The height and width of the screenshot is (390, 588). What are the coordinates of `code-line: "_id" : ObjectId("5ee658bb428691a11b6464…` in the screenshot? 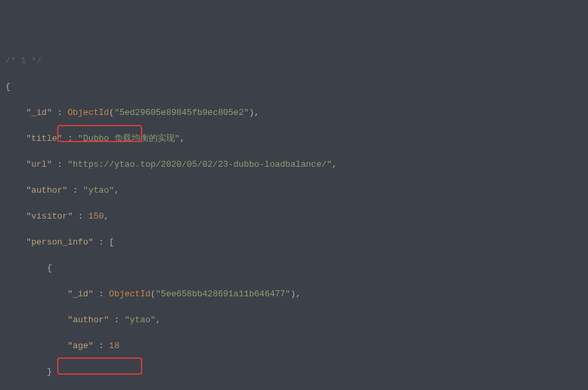 It's located at (294, 294).